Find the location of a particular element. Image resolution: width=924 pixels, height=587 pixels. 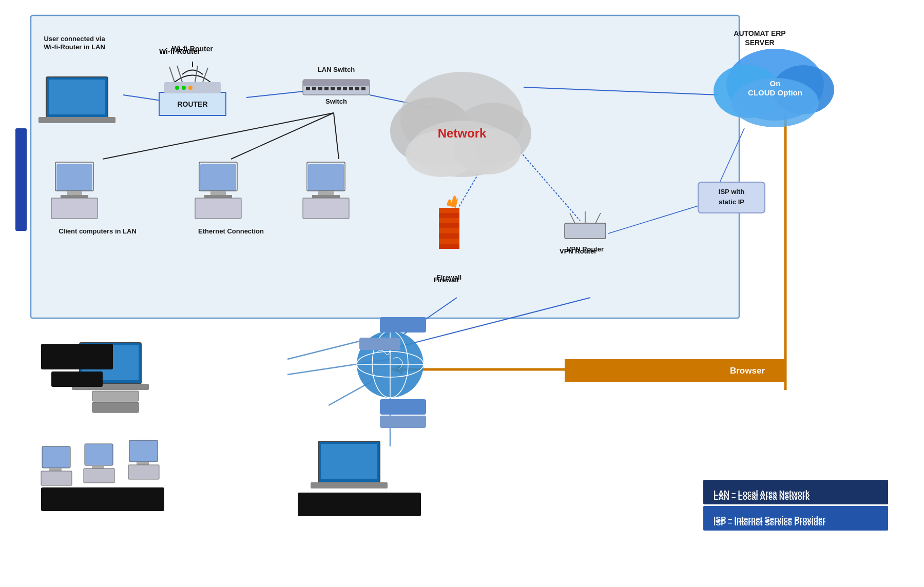

svg-text: Ethernet Connection is located at coordinates (231, 231).